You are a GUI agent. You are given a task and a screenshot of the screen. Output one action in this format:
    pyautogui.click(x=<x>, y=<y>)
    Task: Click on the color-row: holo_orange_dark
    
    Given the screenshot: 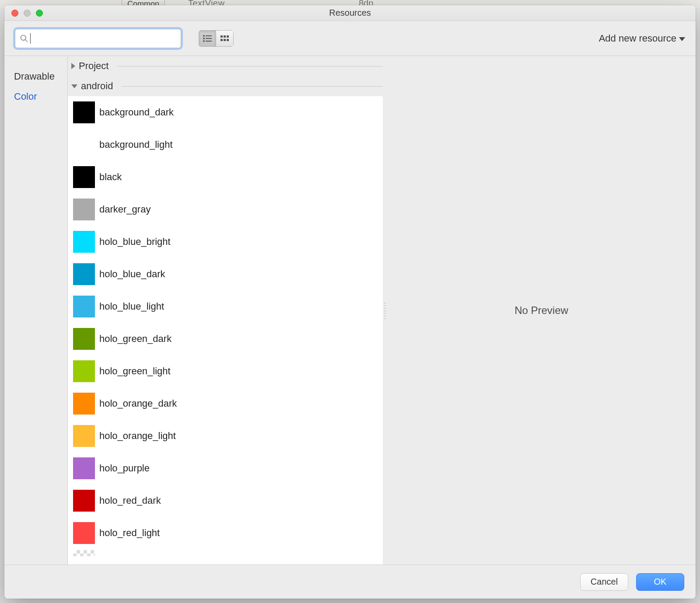 What is the action you would take?
    pyautogui.click(x=225, y=404)
    